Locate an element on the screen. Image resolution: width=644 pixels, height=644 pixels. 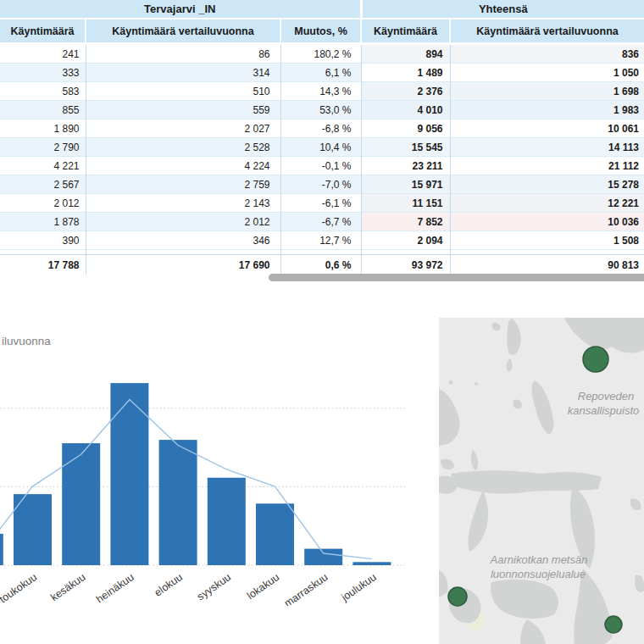
column-header-row: Käyntimäärä Käyntimäärä vertailuvuonna M… is located at coordinates (322, 31).